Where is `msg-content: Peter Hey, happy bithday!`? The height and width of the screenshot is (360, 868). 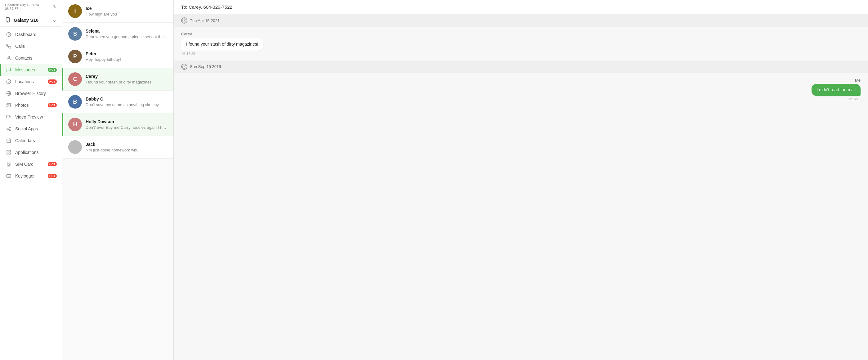
msg-content: Peter Hey, happy bithday! is located at coordinates (127, 57).